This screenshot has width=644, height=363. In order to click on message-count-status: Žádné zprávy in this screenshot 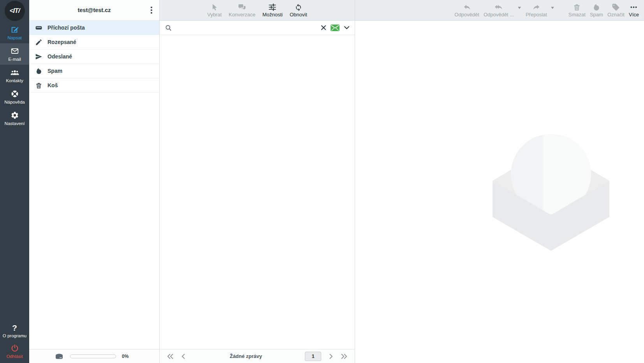, I will do `click(246, 356)`.